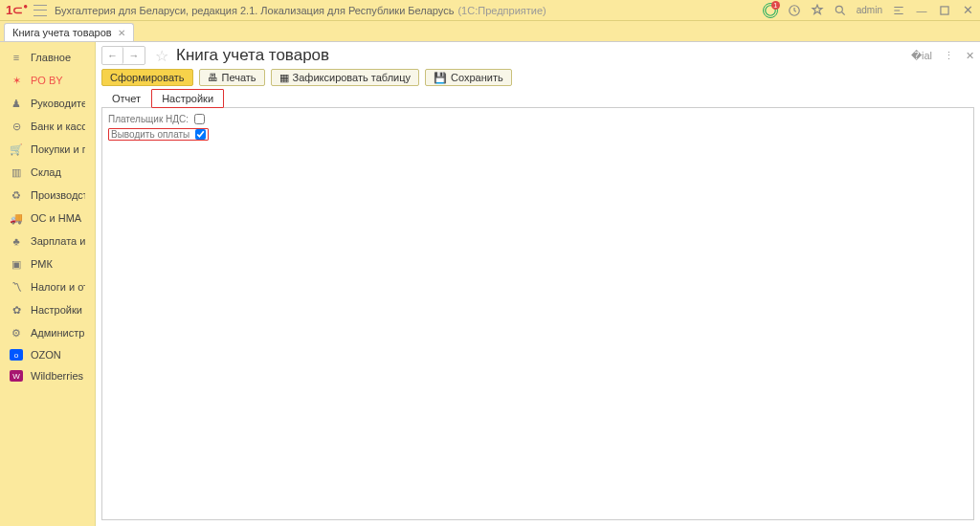 This screenshot has width=980, height=526. What do you see at coordinates (188, 99) in the screenshot?
I see `subtab-settings: Настройки` at bounding box center [188, 99].